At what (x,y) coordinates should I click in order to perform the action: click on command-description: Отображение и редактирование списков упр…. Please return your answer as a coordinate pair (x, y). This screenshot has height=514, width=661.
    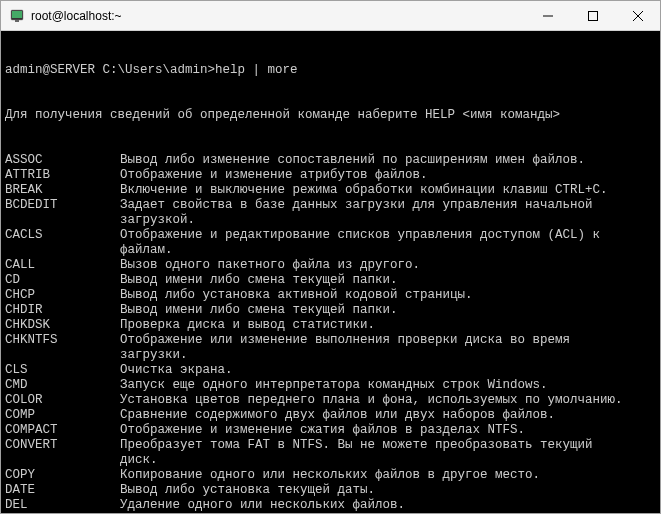
    Looking at the image, I should click on (388, 236).